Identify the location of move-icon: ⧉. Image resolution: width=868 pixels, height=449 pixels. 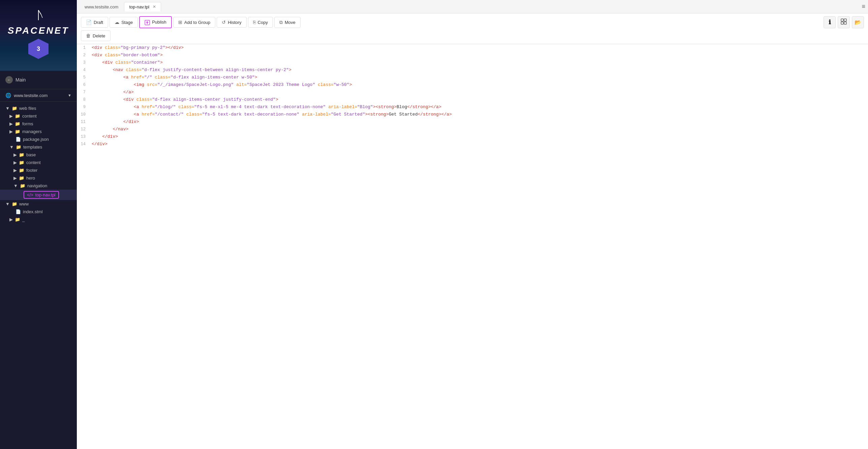
(281, 22).